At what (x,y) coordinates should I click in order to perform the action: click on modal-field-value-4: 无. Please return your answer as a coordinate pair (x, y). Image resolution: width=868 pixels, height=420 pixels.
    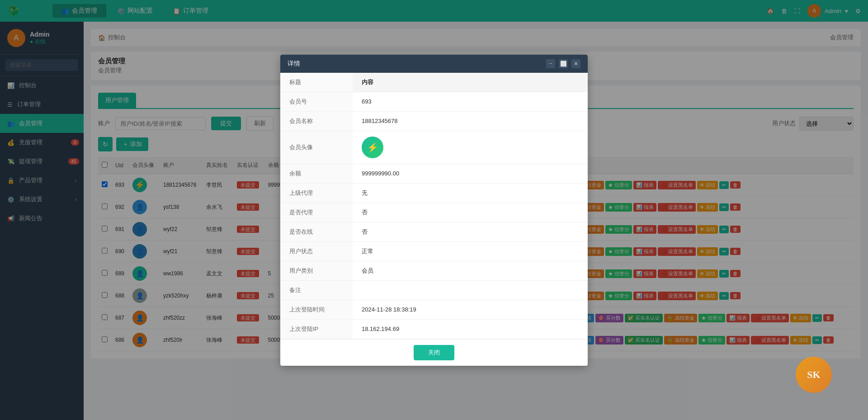
    Looking at the image, I should click on (470, 193).